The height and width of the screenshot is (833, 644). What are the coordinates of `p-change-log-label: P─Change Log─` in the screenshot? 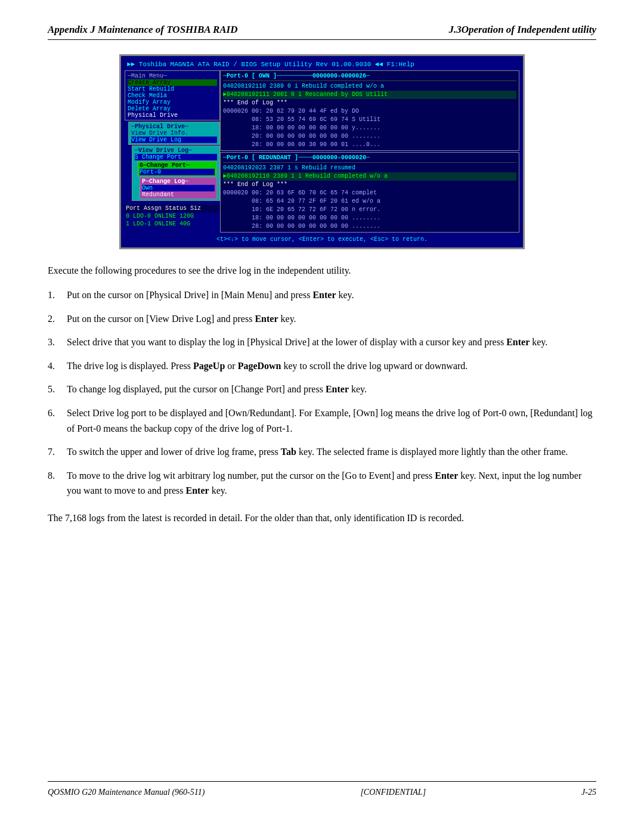 It's located at (178, 181).